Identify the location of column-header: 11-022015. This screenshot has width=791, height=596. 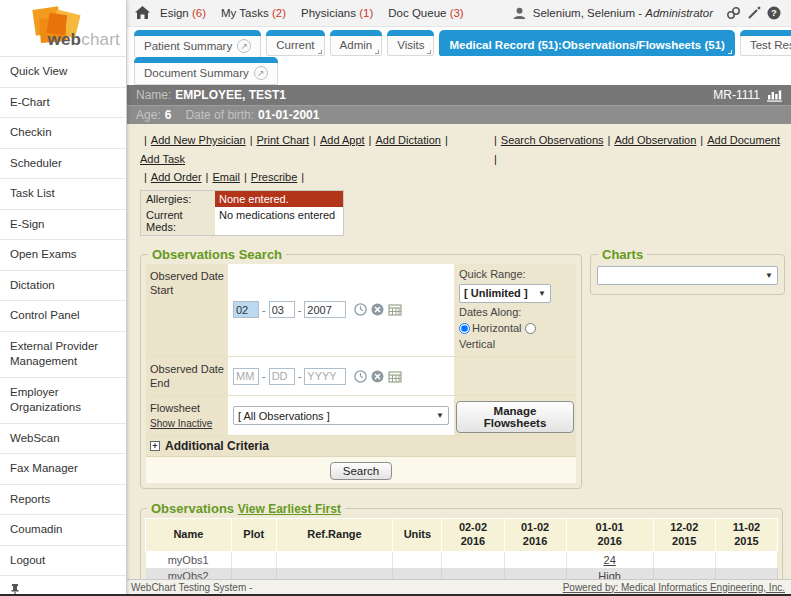
(746, 536).